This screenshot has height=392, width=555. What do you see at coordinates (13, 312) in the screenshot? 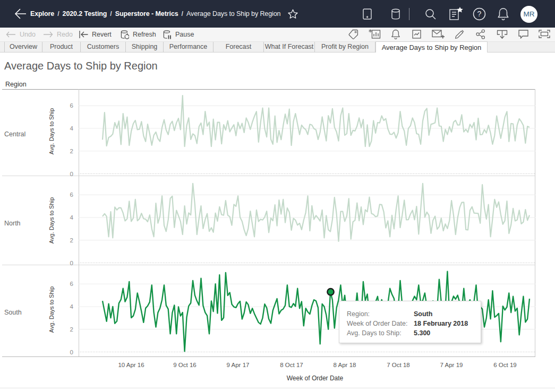
I see `svg-text: South` at bounding box center [13, 312].